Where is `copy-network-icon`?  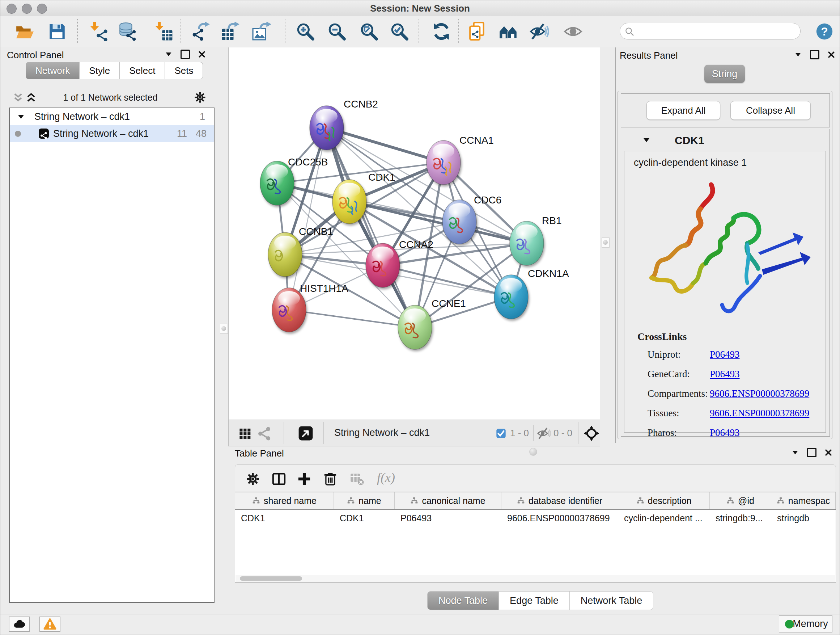 copy-network-icon is located at coordinates (478, 32).